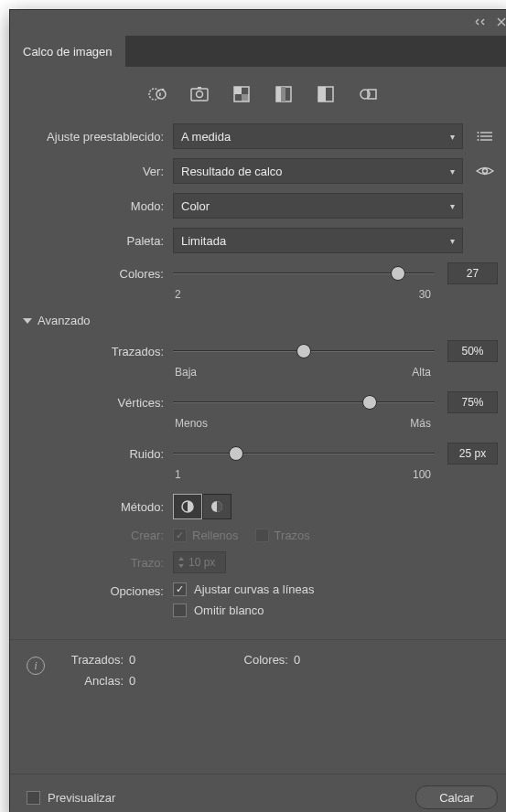 The image size is (506, 812). I want to click on paths-min: Baja, so click(186, 372).